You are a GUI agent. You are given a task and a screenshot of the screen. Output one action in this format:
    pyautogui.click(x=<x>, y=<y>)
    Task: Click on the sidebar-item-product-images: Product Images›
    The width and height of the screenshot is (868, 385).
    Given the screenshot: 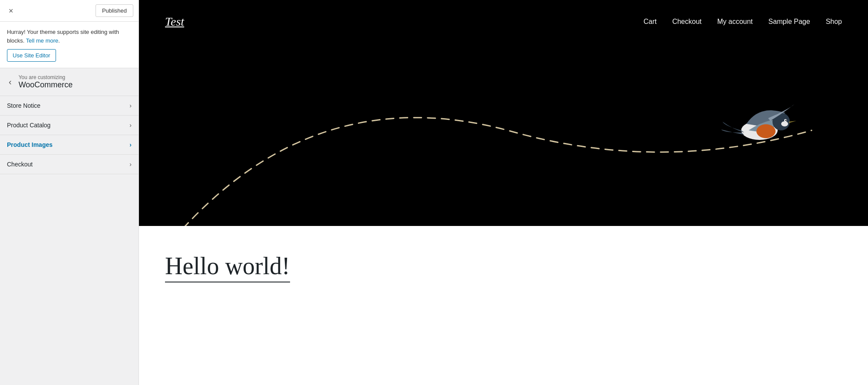 What is the action you would take?
    pyautogui.click(x=69, y=145)
    